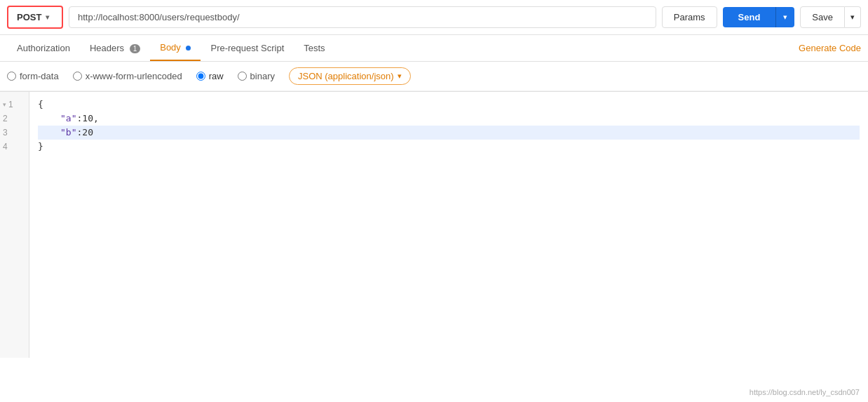 The width and height of the screenshot is (868, 402). What do you see at coordinates (188, 48) in the screenshot?
I see `body-dot-icon` at bounding box center [188, 48].